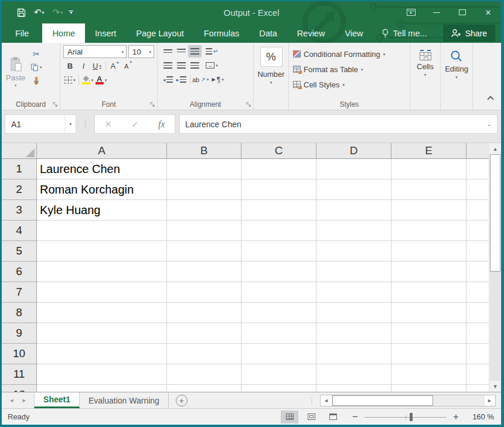  Describe the element at coordinates (115, 66) in the screenshot. I see `increase-font-size-button: A▴` at that location.